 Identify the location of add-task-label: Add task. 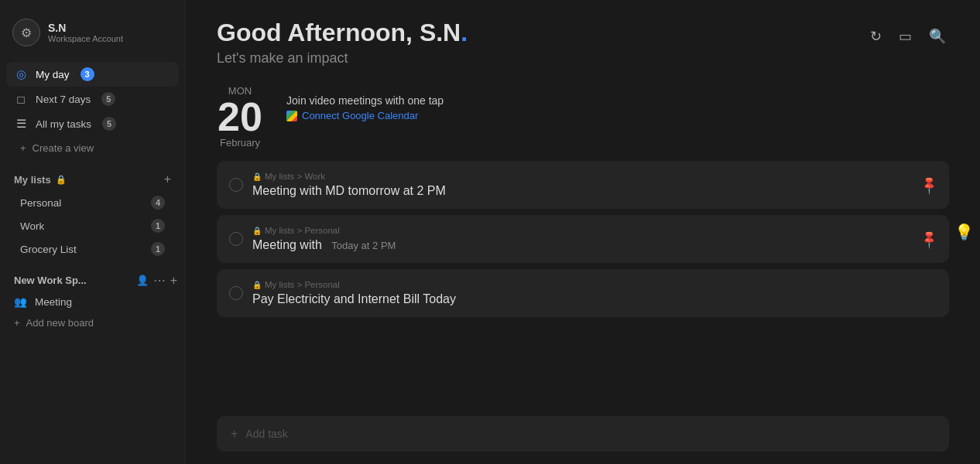
(266, 434).